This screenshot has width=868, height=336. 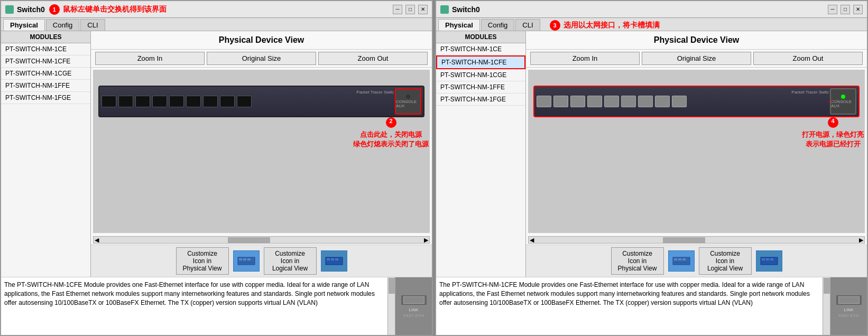 I want to click on minimize-btn: ─, so click(x=398, y=10).